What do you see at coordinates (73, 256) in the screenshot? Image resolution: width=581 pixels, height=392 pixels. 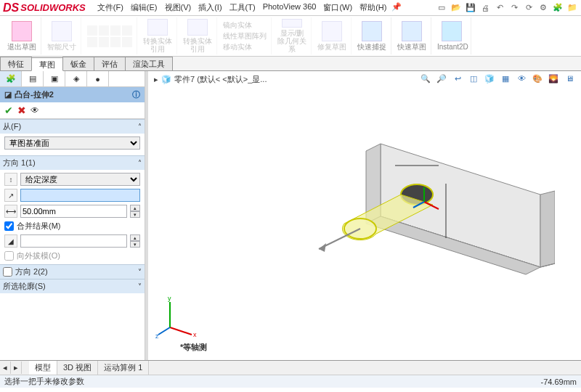 I see `draft-outward-checkbox: 向外拔模(O)` at bounding box center [73, 256].